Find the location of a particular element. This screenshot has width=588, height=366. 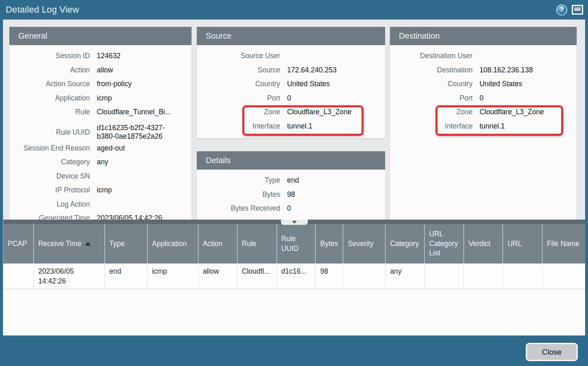

help-icon: ? is located at coordinates (562, 10).